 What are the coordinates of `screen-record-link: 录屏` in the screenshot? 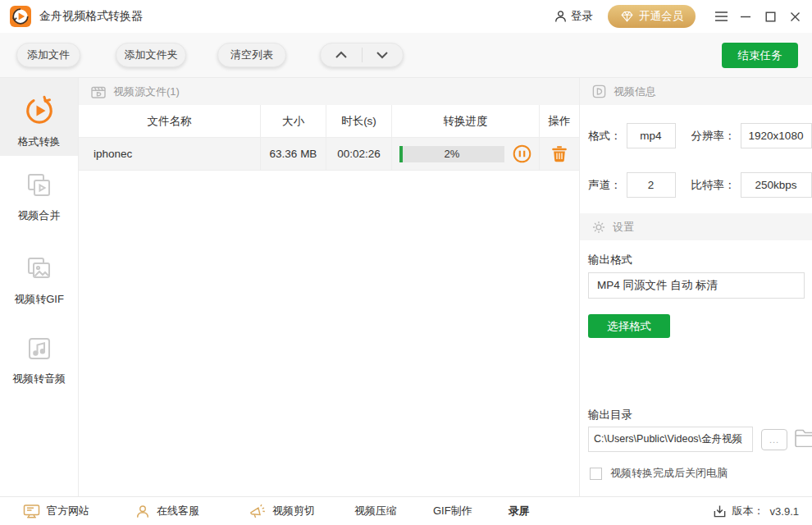 It's located at (519, 511).